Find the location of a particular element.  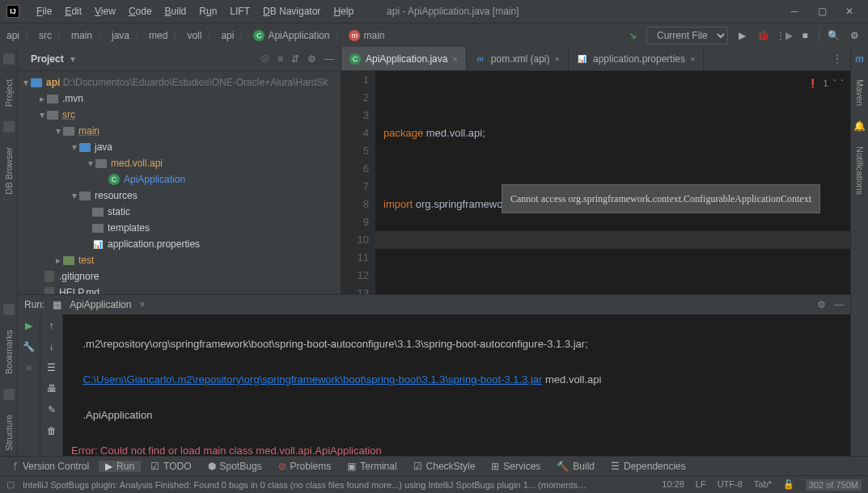

bottom-deps: ☰Dependencies is located at coordinates (649, 466).